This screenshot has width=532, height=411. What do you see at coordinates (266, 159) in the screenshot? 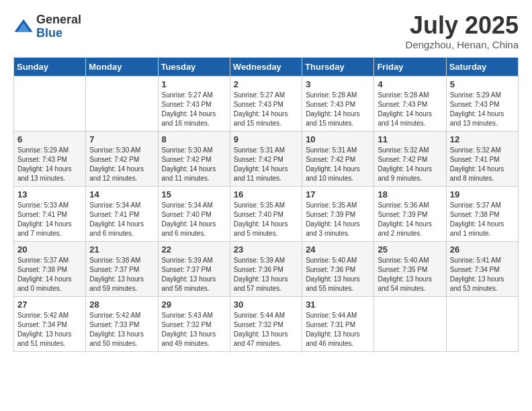
I see `calendar-week-2: 6Sunrise: 5:29 AM Sunset: 7:43 PM Daylig…` at bounding box center [266, 159].